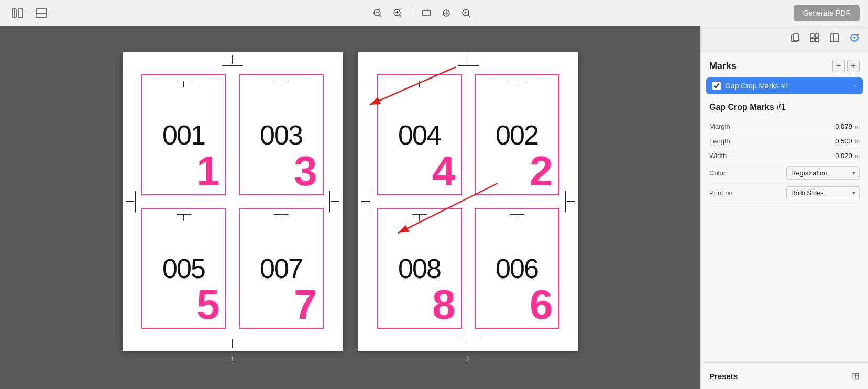  I want to click on card-black-007: 007, so click(281, 269).